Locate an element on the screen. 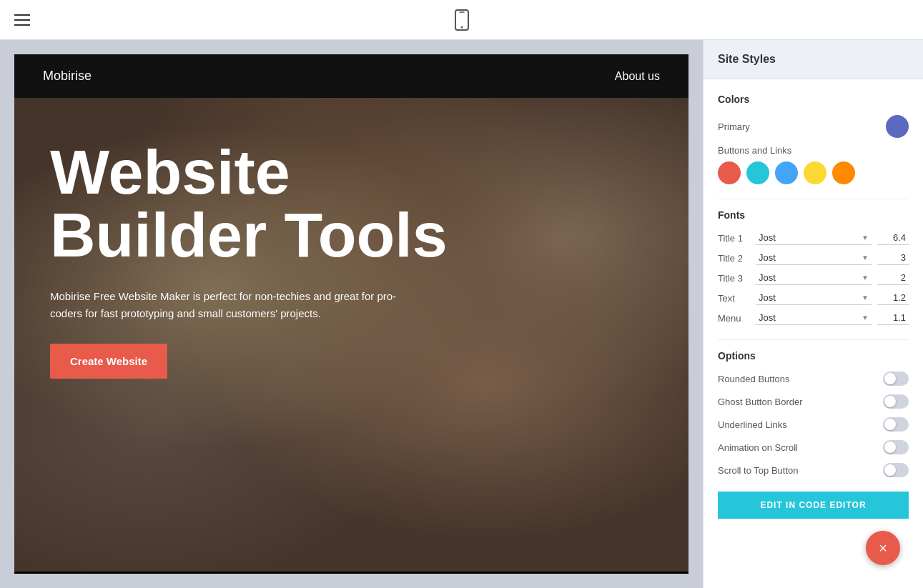  font-arrow-title2: ▼ is located at coordinates (865, 257).